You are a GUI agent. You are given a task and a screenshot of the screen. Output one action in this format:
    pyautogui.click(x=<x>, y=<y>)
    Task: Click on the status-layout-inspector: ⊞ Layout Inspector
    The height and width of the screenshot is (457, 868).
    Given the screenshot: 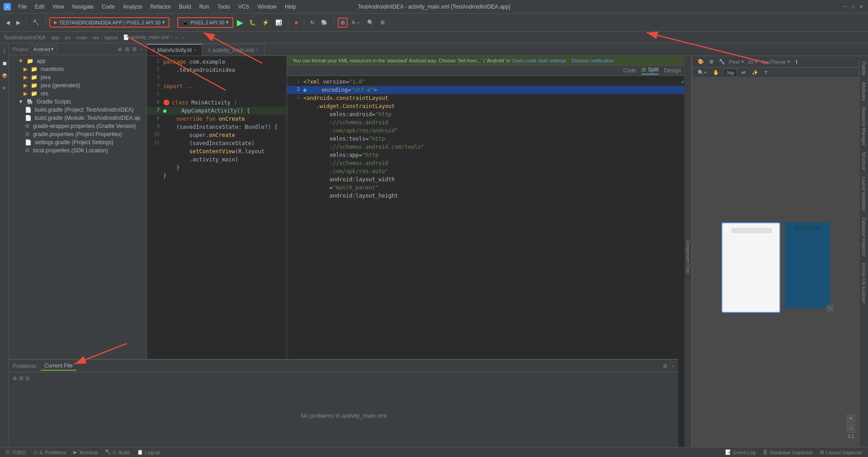 What is the action you would take?
    pyautogui.click(x=841, y=452)
    